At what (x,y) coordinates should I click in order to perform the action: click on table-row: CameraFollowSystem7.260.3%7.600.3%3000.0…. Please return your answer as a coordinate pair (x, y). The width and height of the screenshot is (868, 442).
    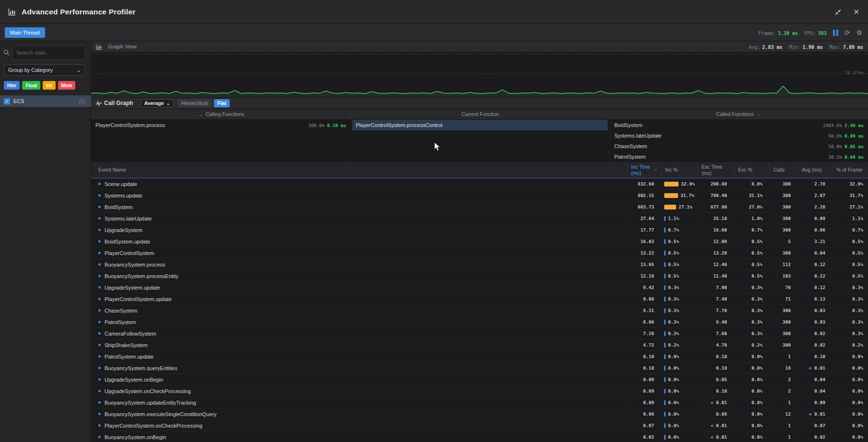
    Looking at the image, I should click on (480, 334).